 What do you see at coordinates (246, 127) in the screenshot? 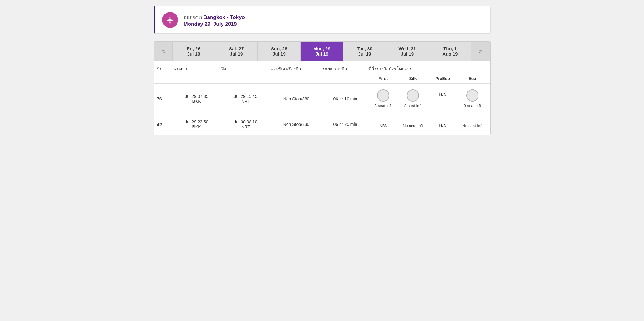
I see `arrive-code-42: NRT` at bounding box center [246, 127].